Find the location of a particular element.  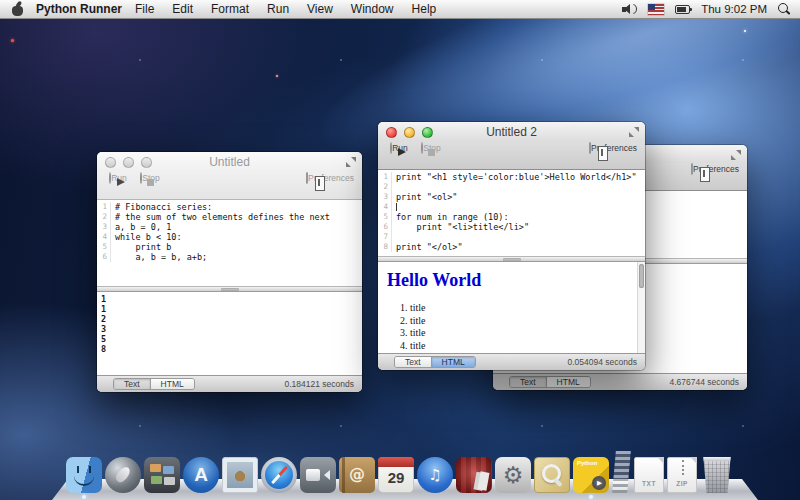

menu-item: Edit is located at coordinates (182, 9).